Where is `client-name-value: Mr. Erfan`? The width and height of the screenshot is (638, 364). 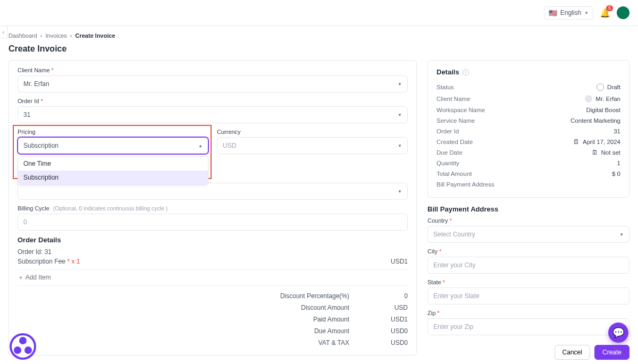 client-name-value: Mr. Erfan is located at coordinates (36, 84).